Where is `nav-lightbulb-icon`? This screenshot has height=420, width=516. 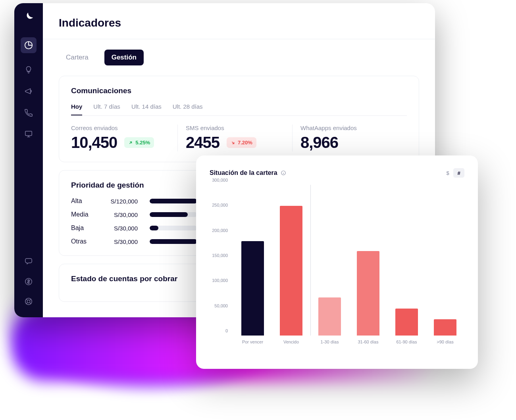
nav-lightbulb-icon is located at coordinates (29, 70).